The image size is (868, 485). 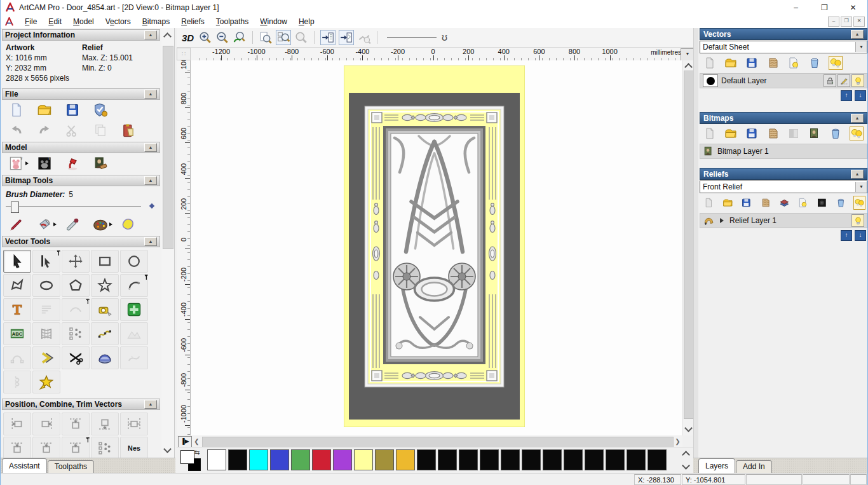 I want to click on paste-text-block-tool: ABC, so click(x=17, y=334).